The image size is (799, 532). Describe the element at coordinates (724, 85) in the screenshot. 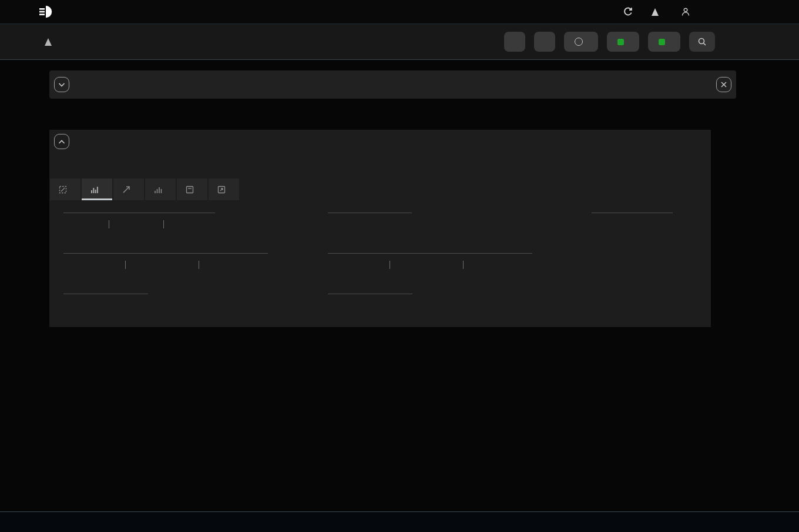

I see `close-icon` at that location.